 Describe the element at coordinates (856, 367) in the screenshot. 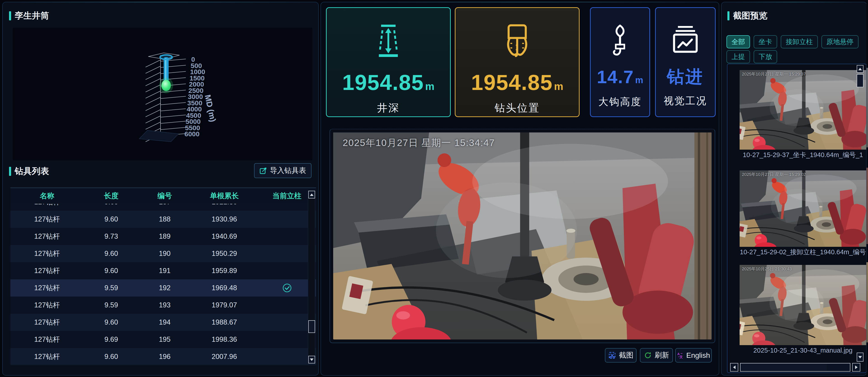

I see `gallery-scroll-right-button` at that location.